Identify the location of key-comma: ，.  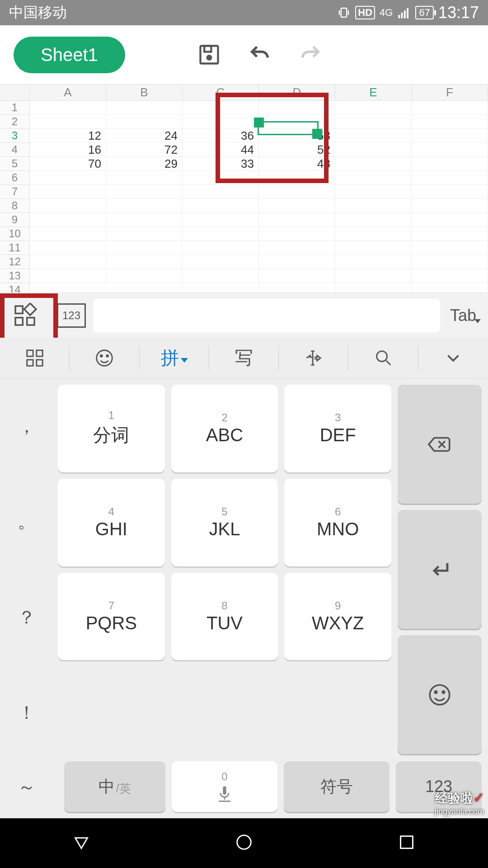
(27, 426).